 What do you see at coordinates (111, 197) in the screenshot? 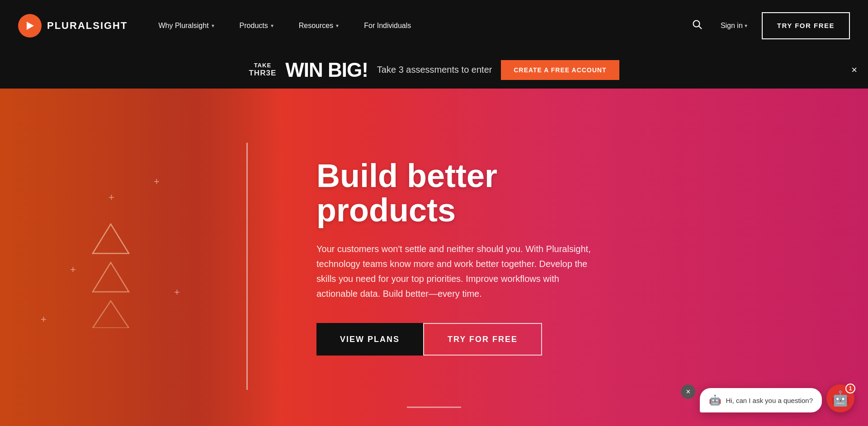
I see `plus-deco-1: +` at bounding box center [111, 197].